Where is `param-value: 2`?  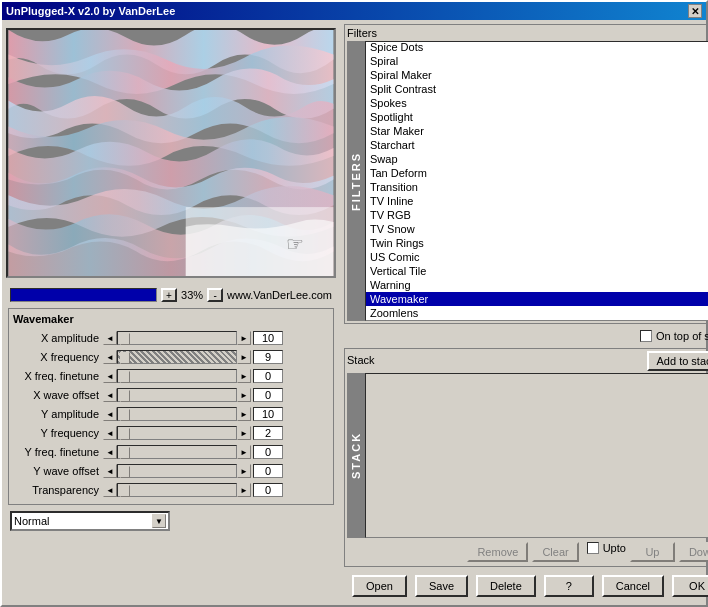
param-value: 2 is located at coordinates (268, 433).